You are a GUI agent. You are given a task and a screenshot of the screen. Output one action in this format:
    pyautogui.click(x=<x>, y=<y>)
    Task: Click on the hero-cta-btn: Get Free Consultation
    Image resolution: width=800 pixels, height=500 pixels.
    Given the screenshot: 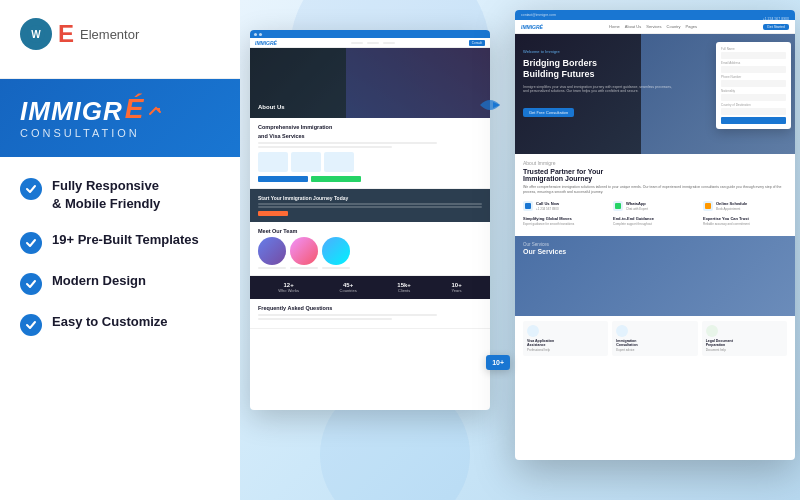 What is the action you would take?
    pyautogui.click(x=548, y=112)
    